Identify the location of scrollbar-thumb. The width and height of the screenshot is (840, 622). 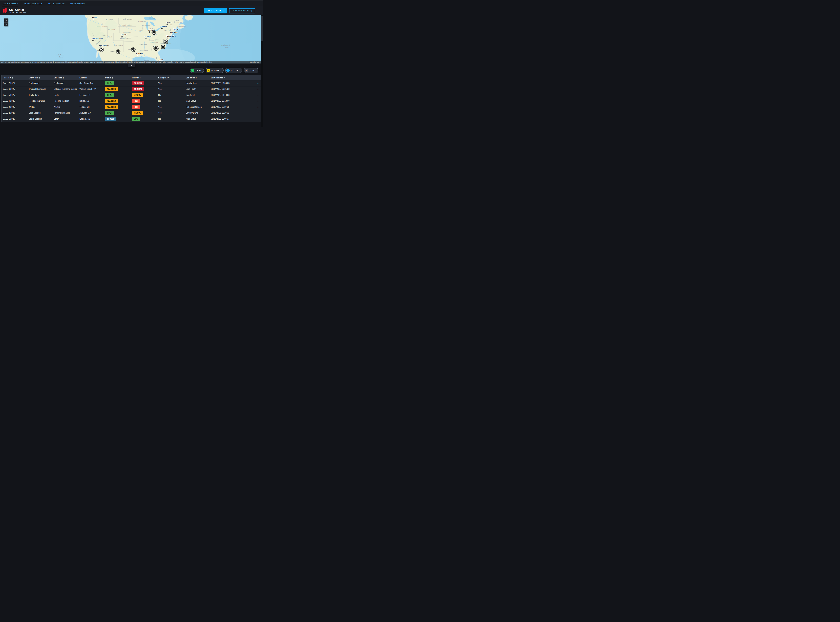
(262, 29).